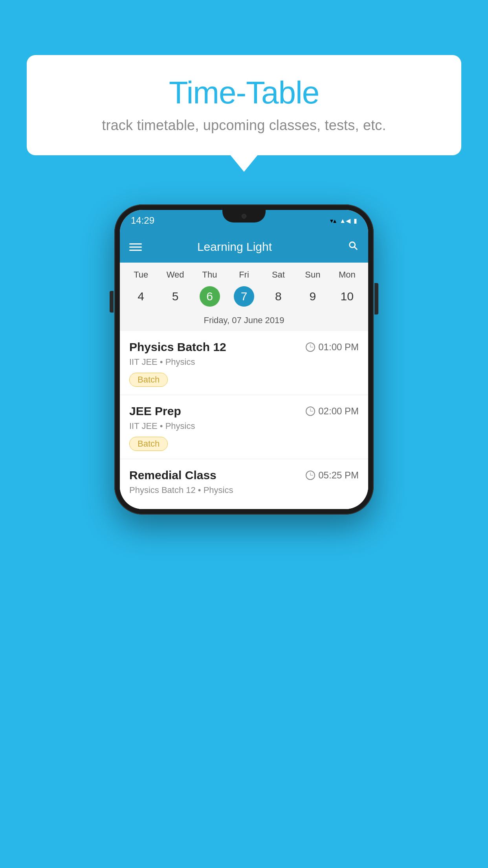 The image size is (488, 868). I want to click on schedule-time-2: 02:00 PM, so click(332, 411).